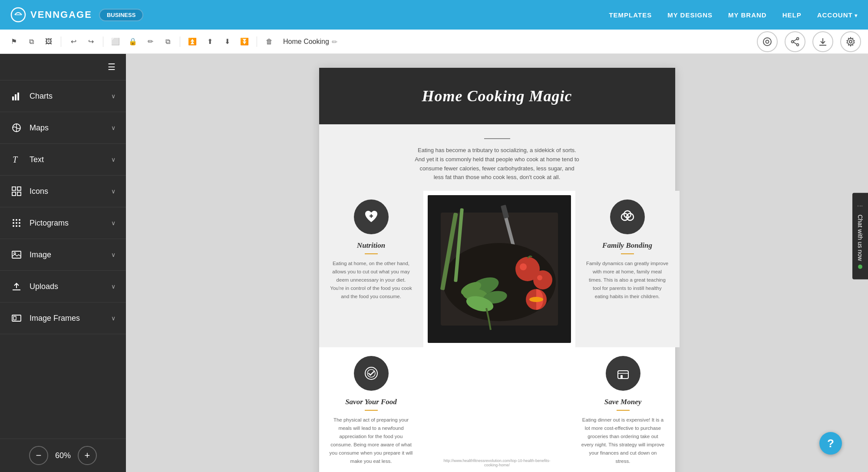 The height and width of the screenshot is (472, 868). I want to click on top-features-row: Nutrition Eating at home, on the other h…, so click(497, 269).